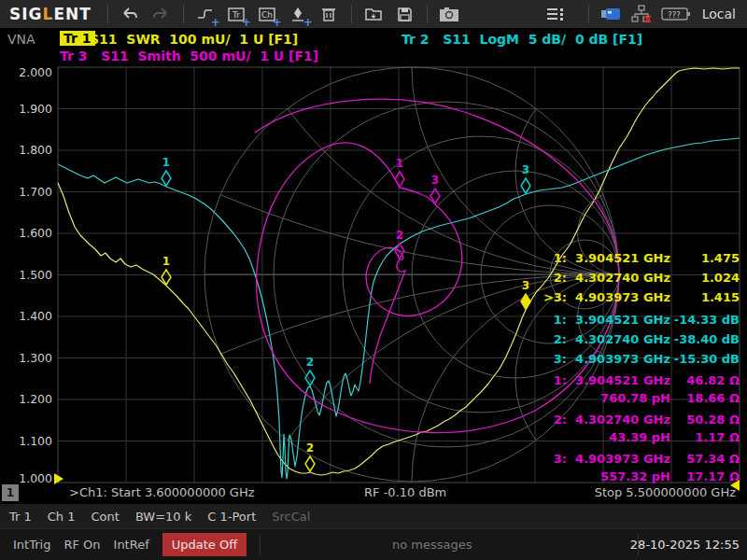 The image size is (747, 560). What do you see at coordinates (640, 459) in the screenshot?
I see `marker-readout-row: 3: 4.903973 GHz57.34 Ω` at bounding box center [640, 459].